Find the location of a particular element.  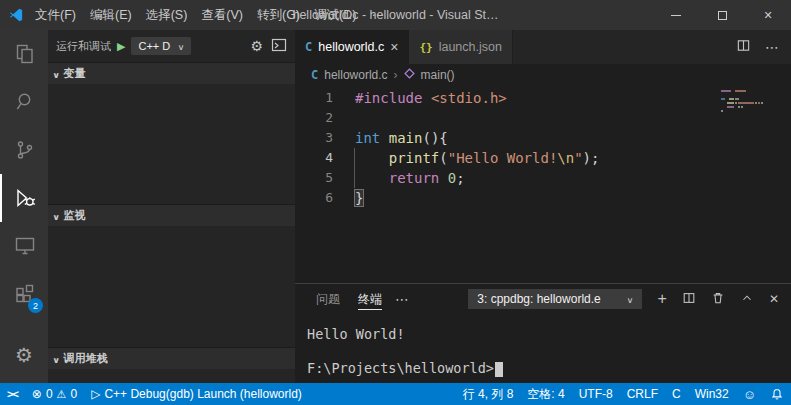

code-token: #include is located at coordinates (388, 98).